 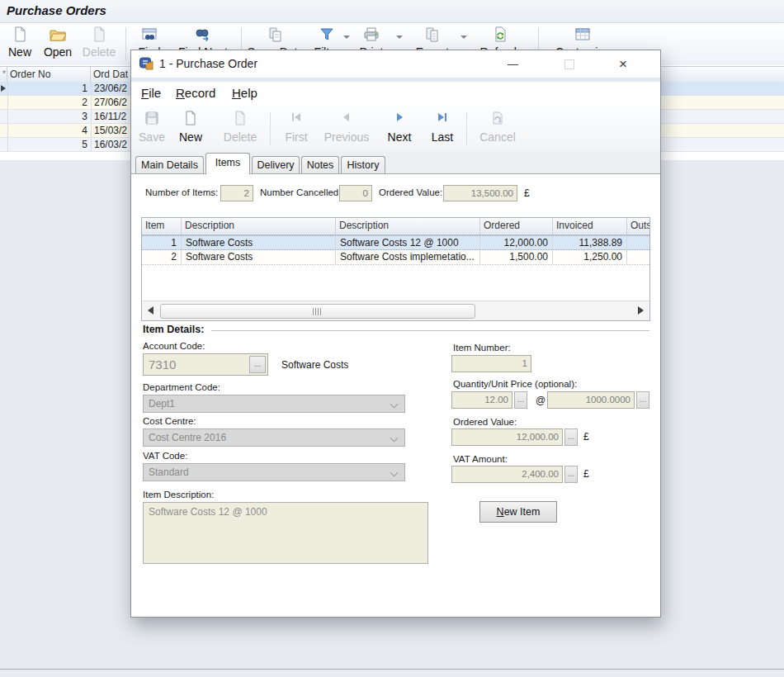 I want to click on quantity-unit-price-label: Quantity/Unit Price (optional):, so click(x=515, y=384).